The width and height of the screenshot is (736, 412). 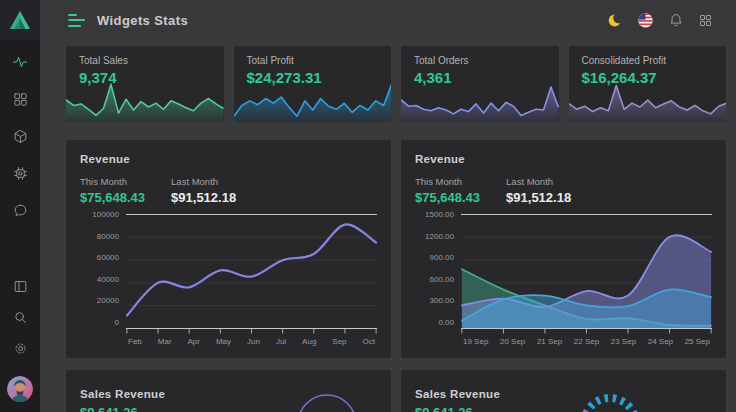 I want to click on bell-icon, so click(x=676, y=20).